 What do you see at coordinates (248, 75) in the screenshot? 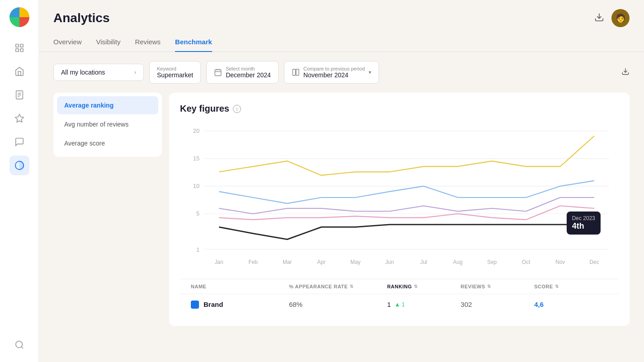
I see `month-value: December 2024` at bounding box center [248, 75].